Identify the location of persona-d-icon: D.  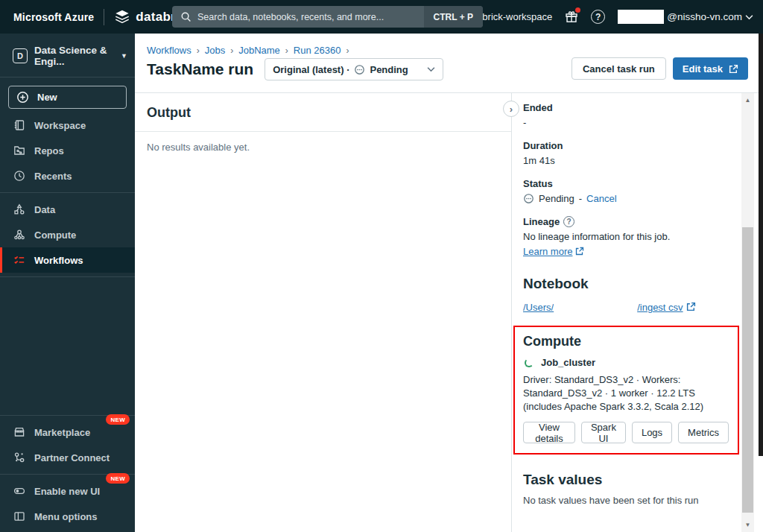
(20, 56).